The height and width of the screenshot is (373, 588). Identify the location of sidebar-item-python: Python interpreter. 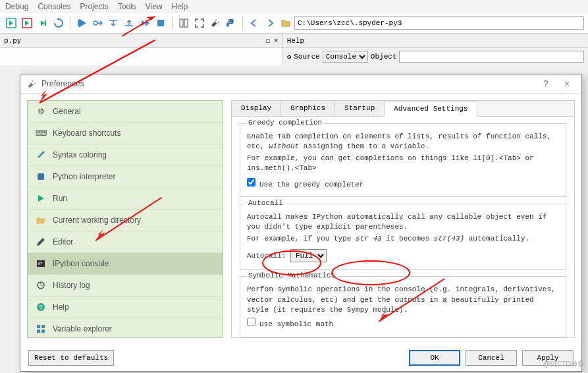
(125, 177).